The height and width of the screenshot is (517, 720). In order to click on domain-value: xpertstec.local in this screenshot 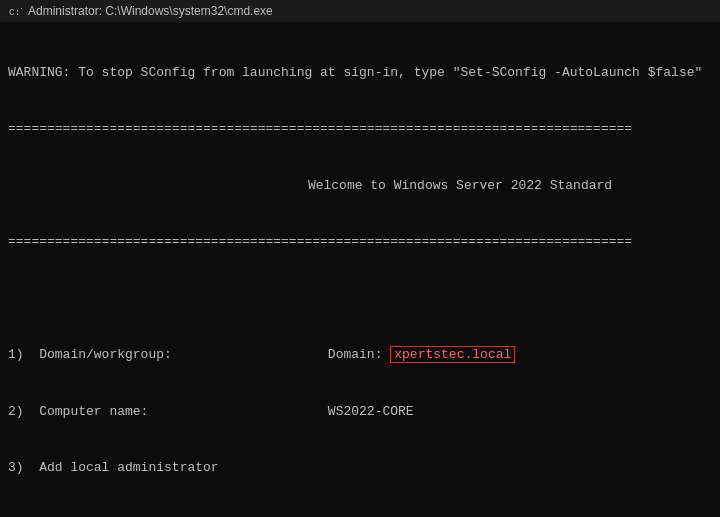, I will do `click(452, 354)`.